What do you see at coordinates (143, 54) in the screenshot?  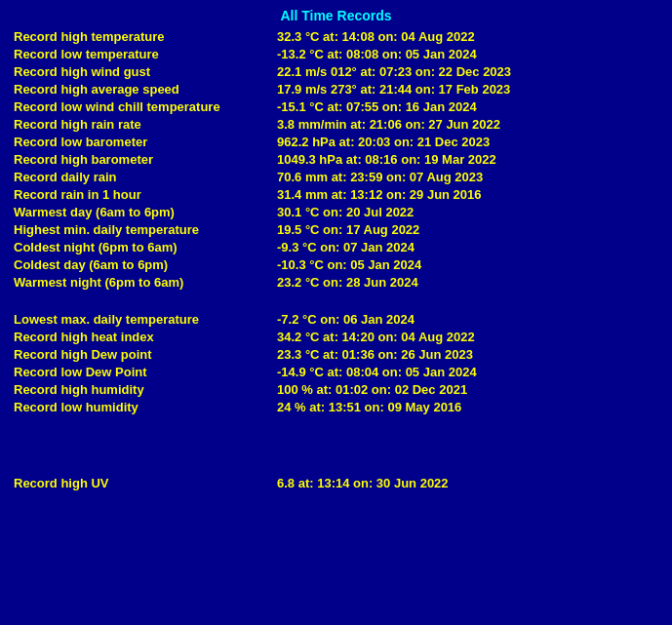 I see `record-label: Record low temperature` at bounding box center [143, 54].